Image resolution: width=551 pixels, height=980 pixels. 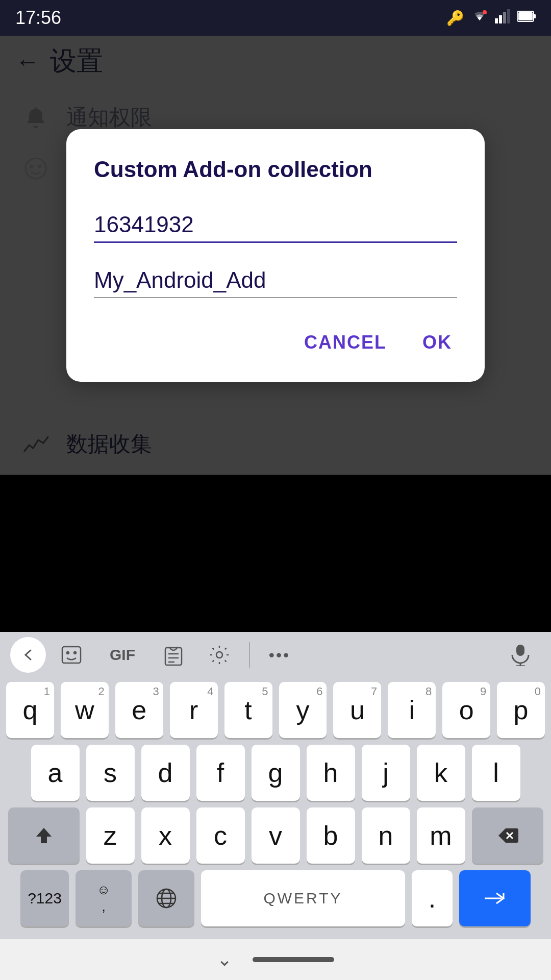 I want to click on key-b: b, so click(x=331, y=836).